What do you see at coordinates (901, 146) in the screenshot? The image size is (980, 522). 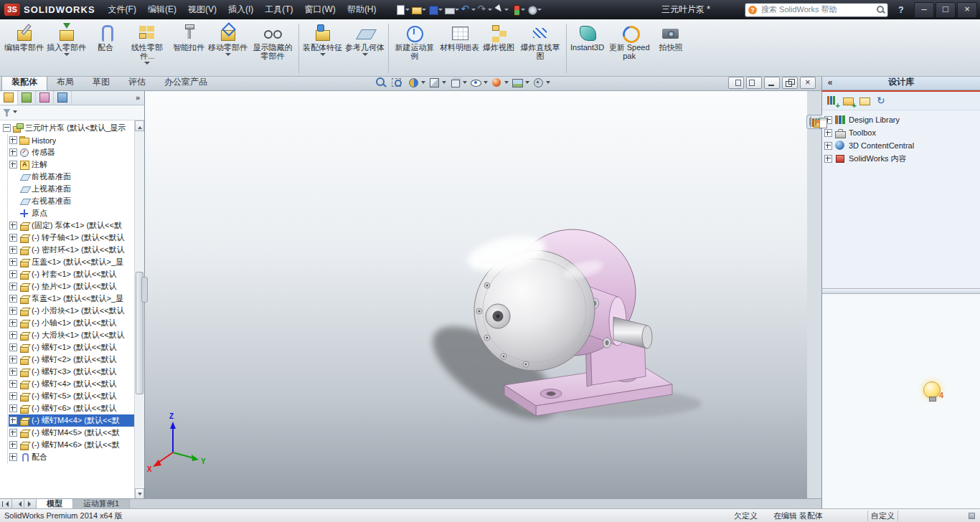 I see `library-item-3dcontentcentral: 3D ContentCentral` at bounding box center [901, 146].